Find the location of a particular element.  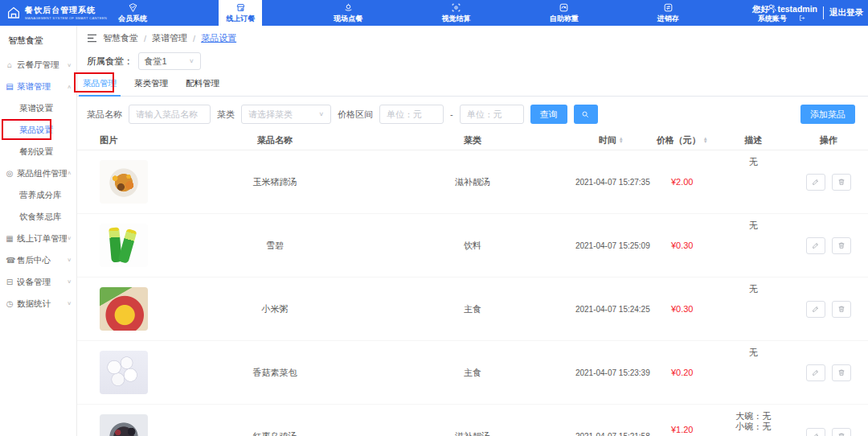

top-navbar: 餐饮后台管理系统 MANAGEMENT SYSTEM OF SMART CANT… is located at coordinates (434, 13).